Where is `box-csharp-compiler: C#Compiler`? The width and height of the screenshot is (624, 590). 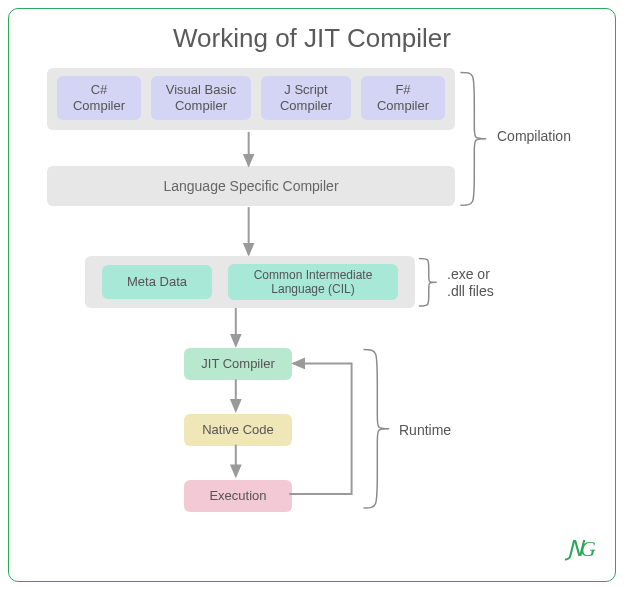
box-csharp-compiler: C#Compiler is located at coordinates (99, 98).